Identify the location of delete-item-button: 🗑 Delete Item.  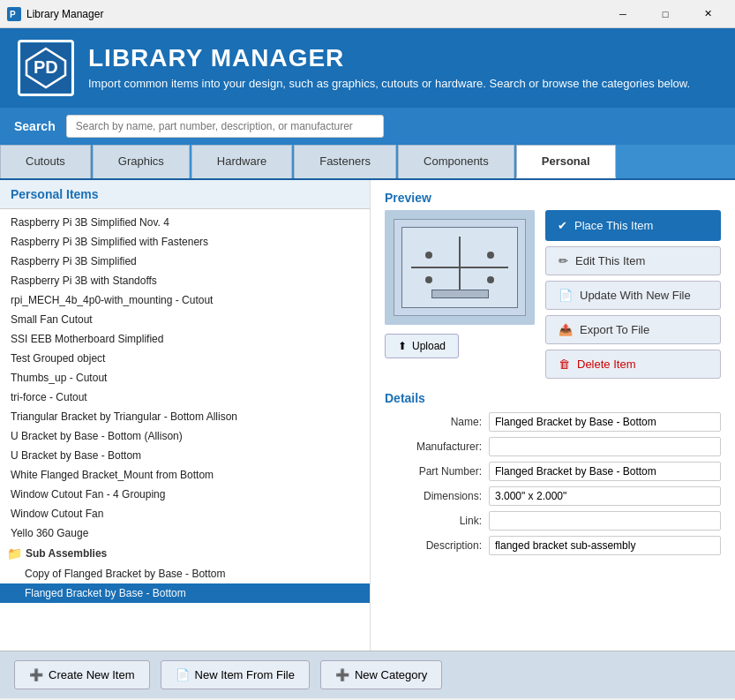
(634, 364).